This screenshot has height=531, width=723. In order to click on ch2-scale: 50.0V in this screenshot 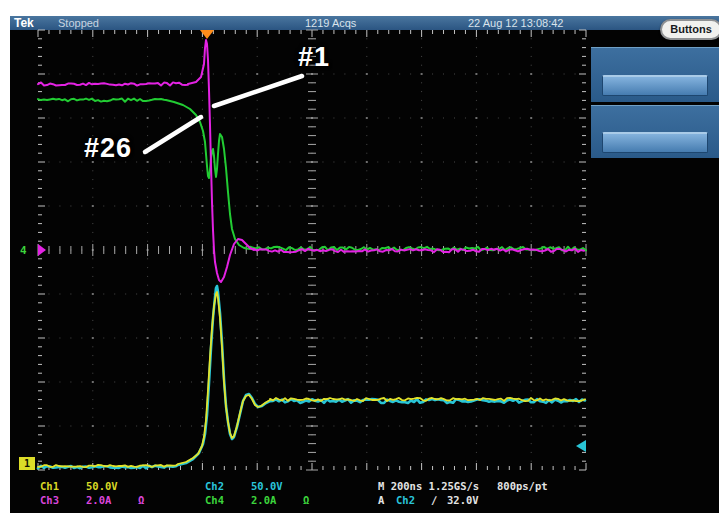, I will do `click(267, 486)`.